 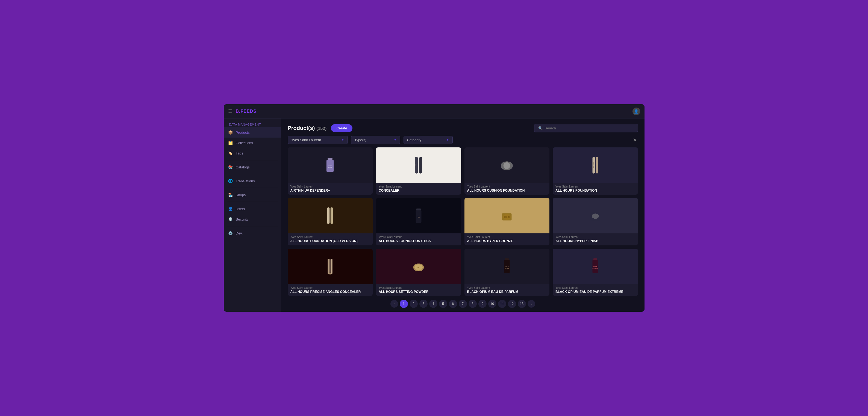 I want to click on product-name: ALL HOURS FOUNDATION STICK, so click(x=418, y=241).